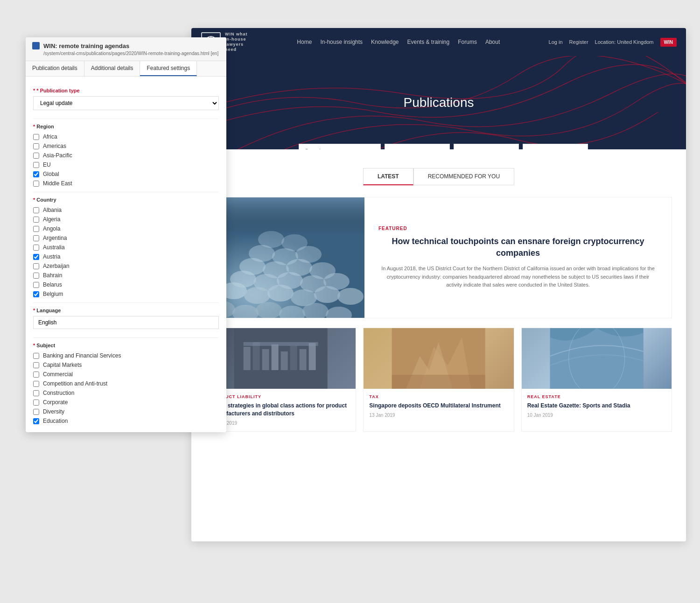 The image size is (700, 603). What do you see at coordinates (112, 69) in the screenshot?
I see `tab-additional-details: Additional details` at bounding box center [112, 69].